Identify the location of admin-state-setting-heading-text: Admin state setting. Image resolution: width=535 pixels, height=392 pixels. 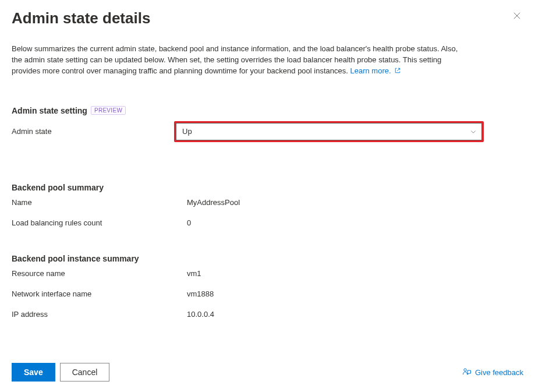
(49, 111).